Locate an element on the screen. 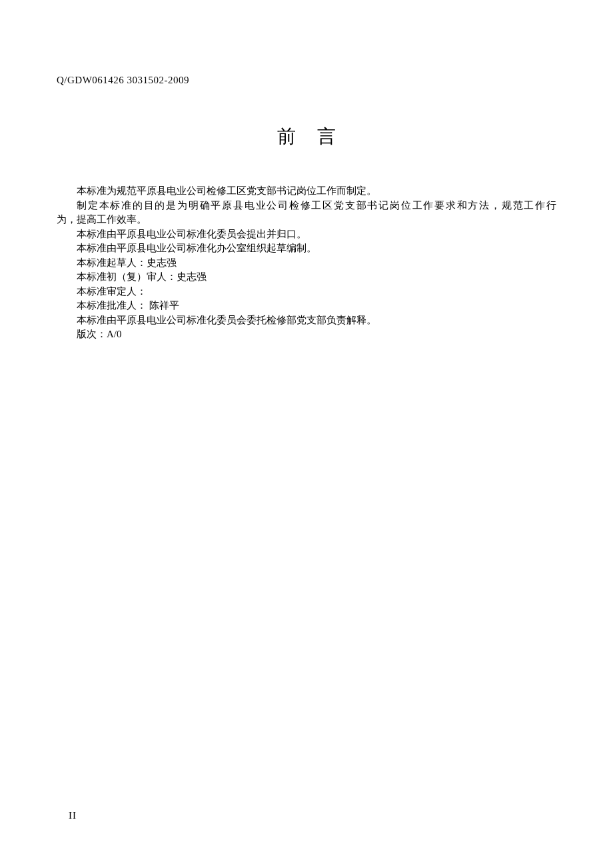 The image size is (613, 868). document-code: Q/GDW061426 3031502-2009 is located at coordinates (123, 80).